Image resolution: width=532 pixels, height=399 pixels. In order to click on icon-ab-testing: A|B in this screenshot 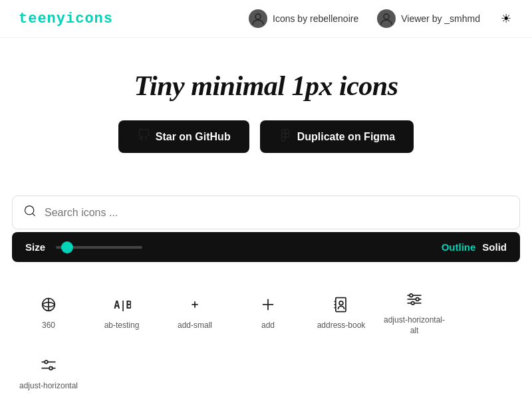, I will do `click(122, 305)`.